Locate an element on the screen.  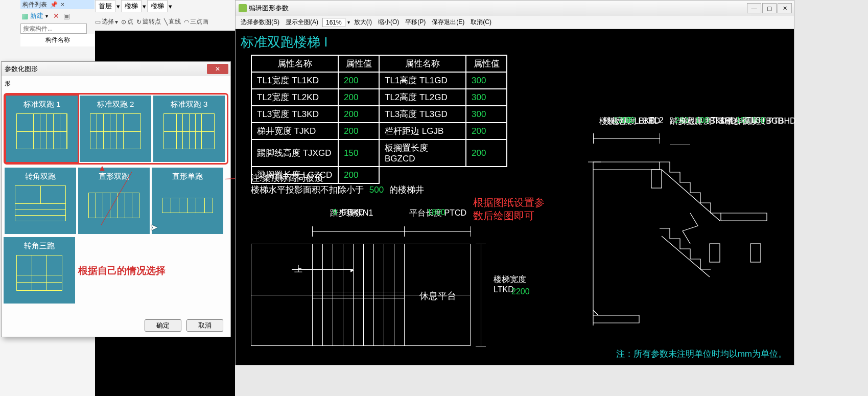
stair-tile-straight-double: 直形双跑 is located at coordinates (114, 201).